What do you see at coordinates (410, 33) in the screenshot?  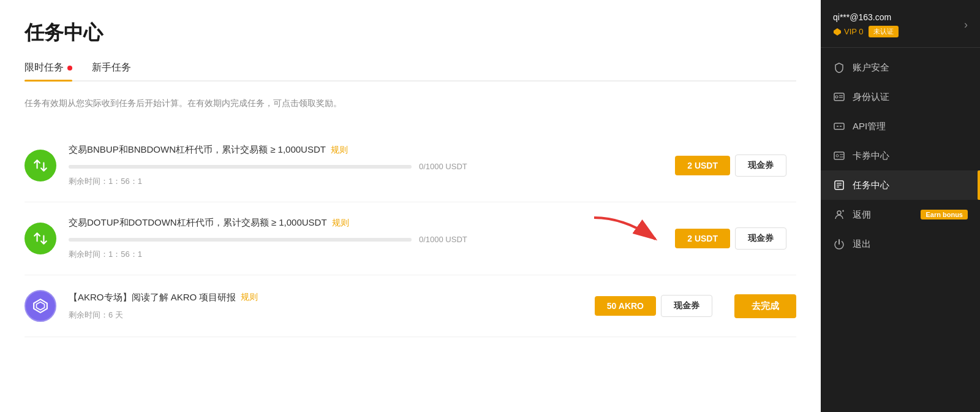 I see `page-title: 任务中心` at bounding box center [410, 33].